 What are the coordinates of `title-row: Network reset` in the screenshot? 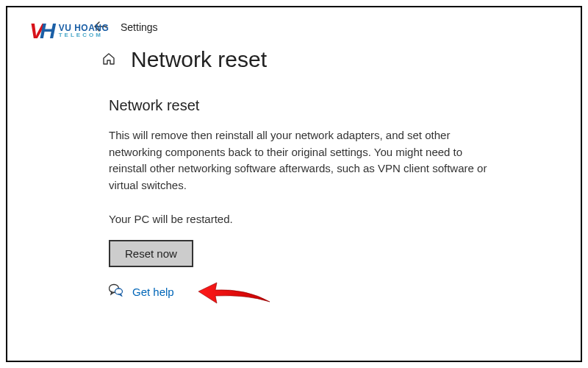 It's located at (331, 60).